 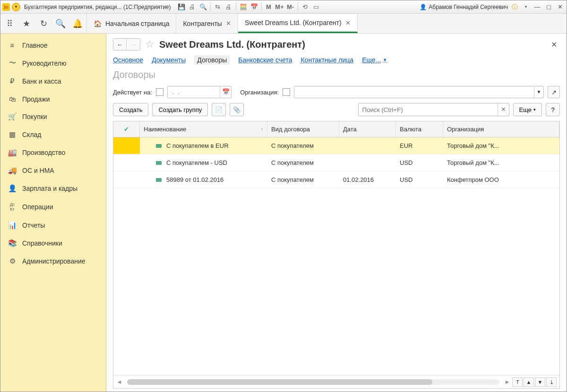 What do you see at coordinates (181, 7) in the screenshot?
I see `save-icon: 💾` at bounding box center [181, 7].